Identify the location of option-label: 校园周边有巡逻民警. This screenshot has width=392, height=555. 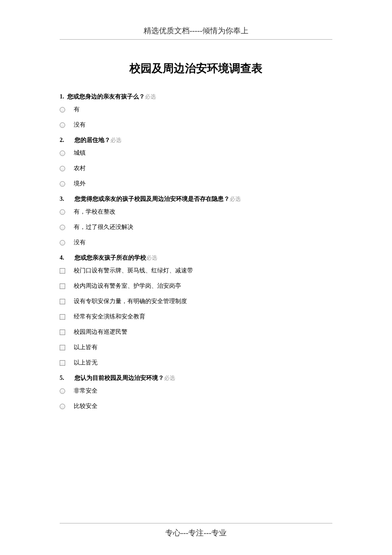
(101, 332).